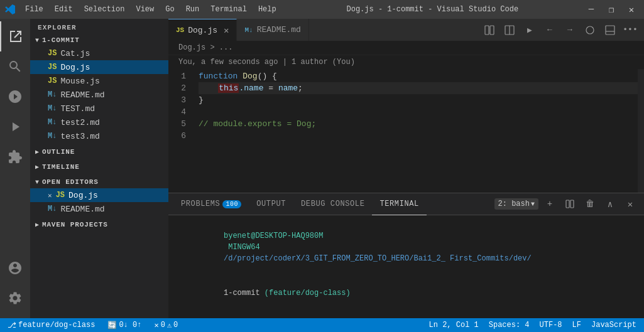 This screenshot has width=644, height=332. What do you see at coordinates (50, 196) in the screenshot?
I see `close-icon: ✕` at bounding box center [50, 196].